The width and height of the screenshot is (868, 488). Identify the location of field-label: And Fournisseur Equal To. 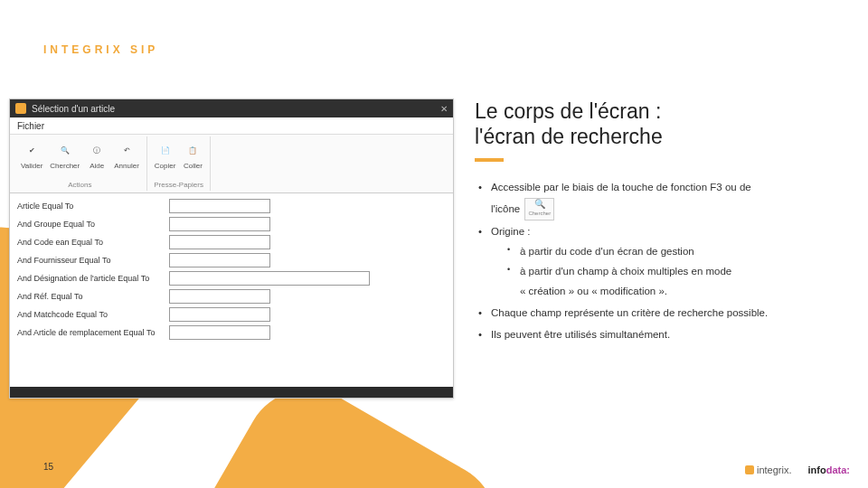
(90, 260).